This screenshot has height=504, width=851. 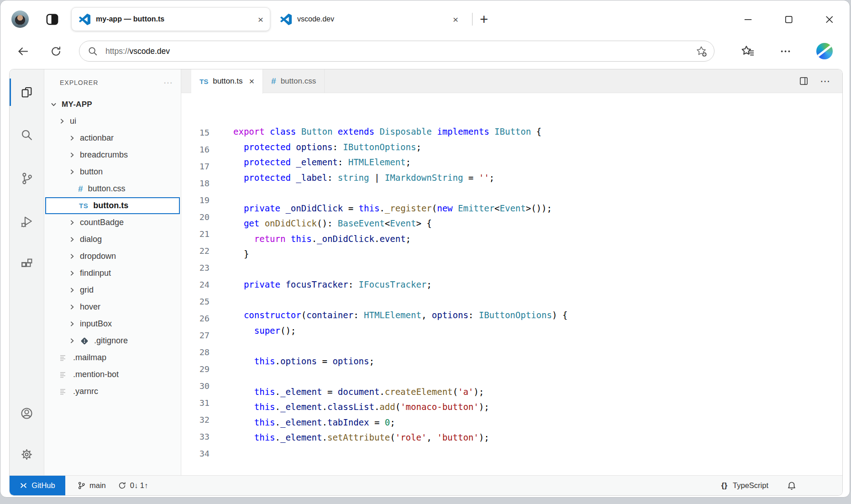 I want to click on editor-tab-button-ts: TS button.ts ×, so click(x=227, y=81).